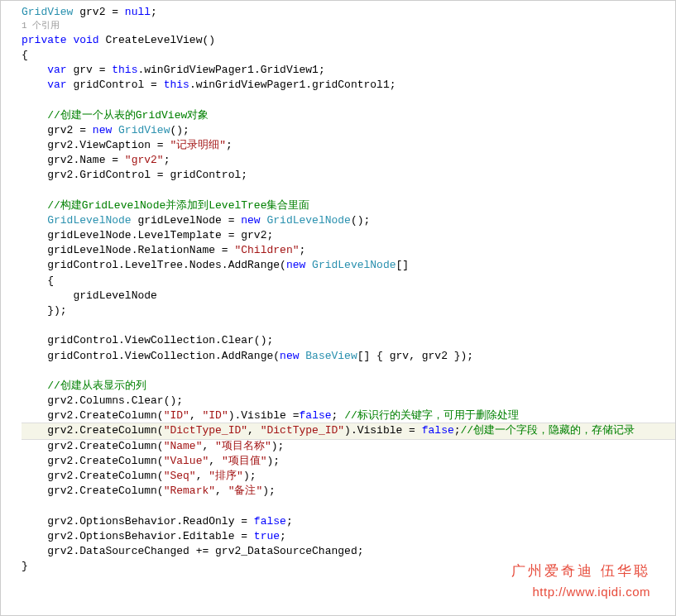 The height and width of the screenshot is (616, 676). I want to click on code-line: });, so click(348, 311).